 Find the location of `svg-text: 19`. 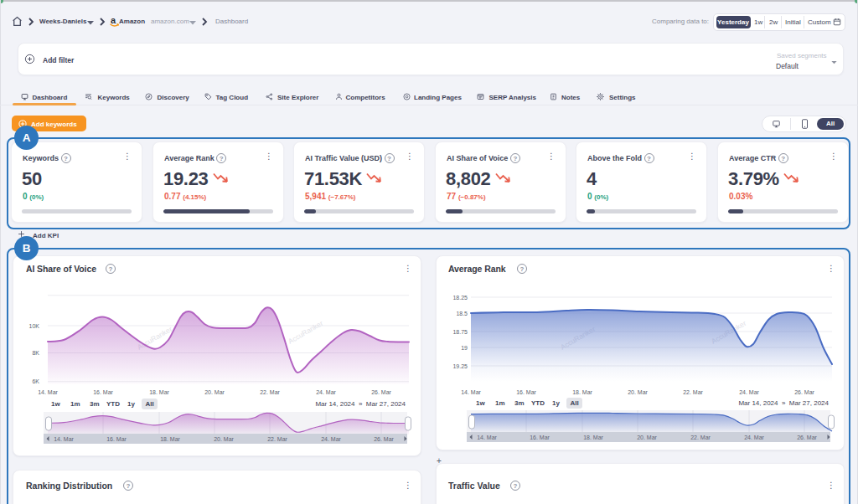

svg-text: 19 is located at coordinates (464, 348).